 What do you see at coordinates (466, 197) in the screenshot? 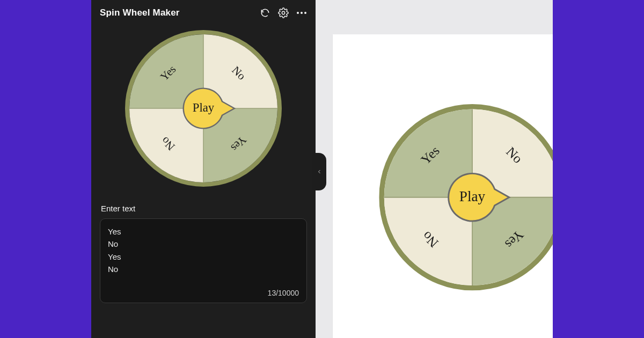
I see `spin-wheel-canvas: NoYesNoYesPlay` at bounding box center [466, 197].